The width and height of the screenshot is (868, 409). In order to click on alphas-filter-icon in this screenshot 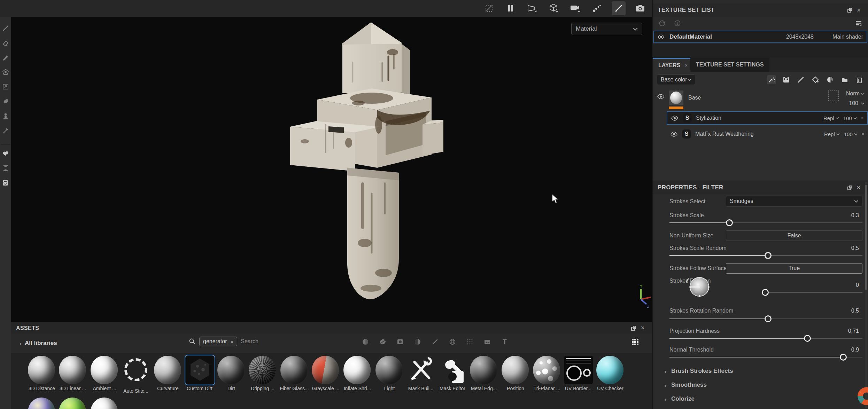, I will do `click(470, 342)`.